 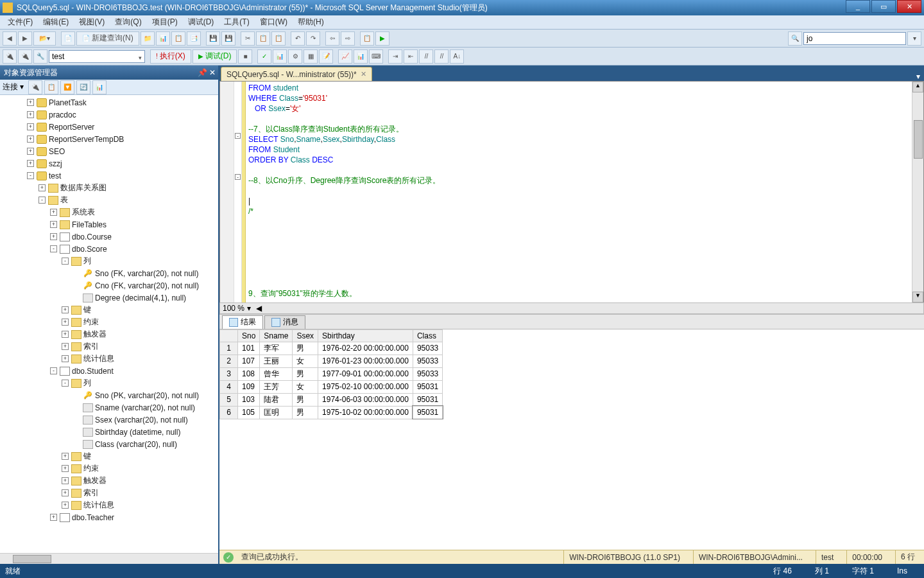 I want to click on tree-node: 🔑Sno (PK, varchar(20), not null), so click(x=109, y=396).